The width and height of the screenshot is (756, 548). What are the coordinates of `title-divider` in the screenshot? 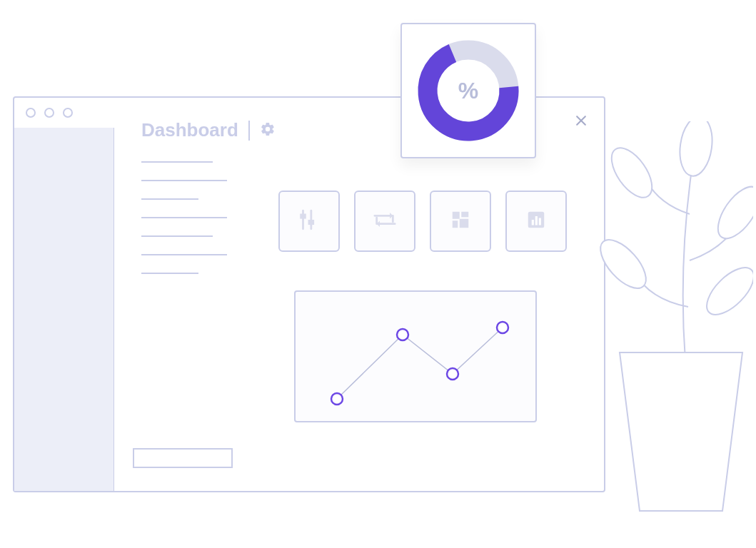 It's located at (249, 131).